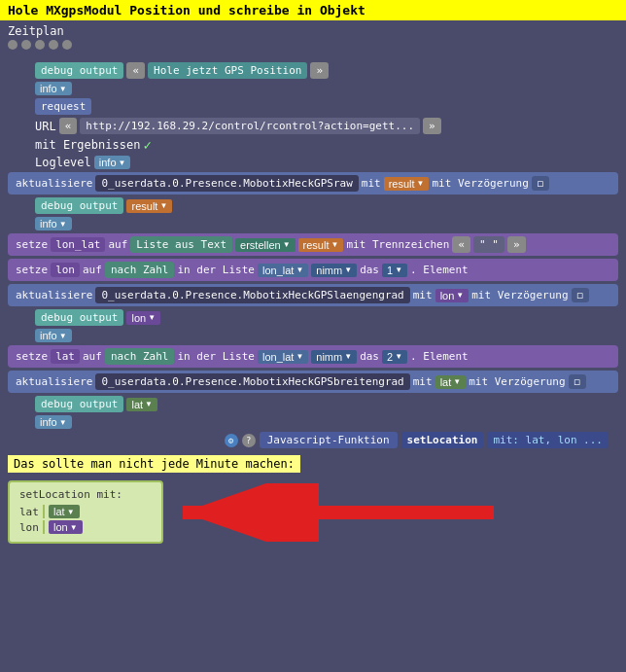 The image size is (626, 672). What do you see at coordinates (65, 356) in the screenshot?
I see `lat-var: lat` at bounding box center [65, 356].